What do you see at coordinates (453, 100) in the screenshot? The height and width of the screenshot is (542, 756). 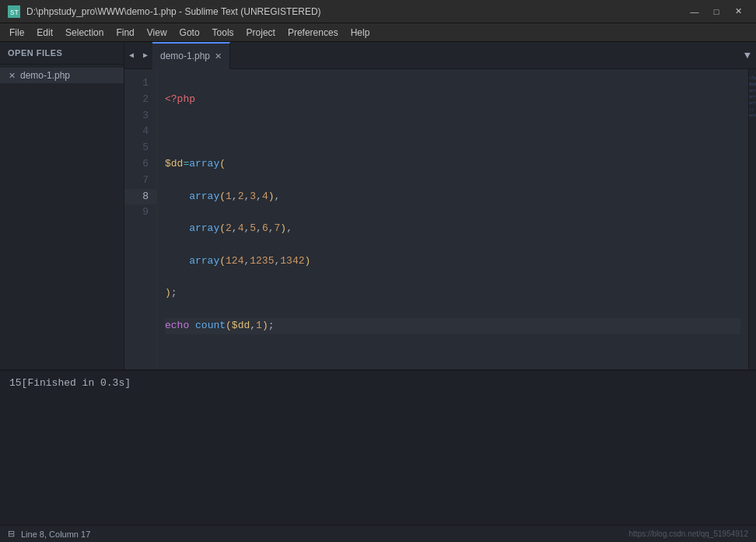 I see `code-line-1: <?php` at bounding box center [453, 100].